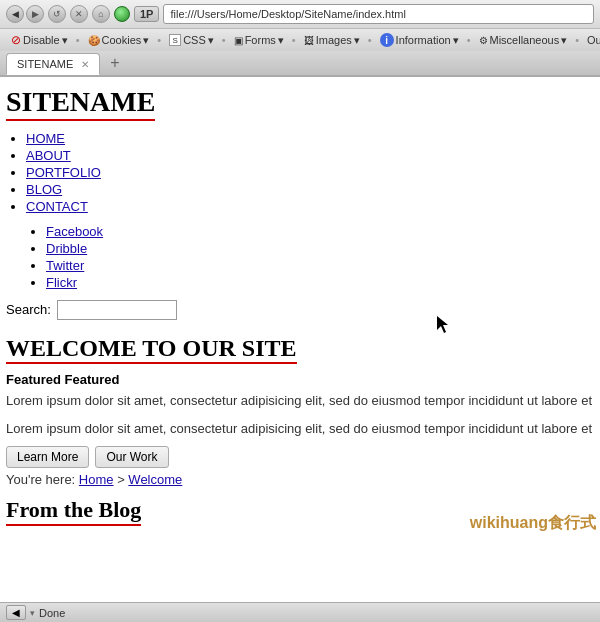 This screenshot has width=600, height=622. Describe the element at coordinates (64, 172) in the screenshot. I see `nav-portfolio: PORTFOLIO` at that location.